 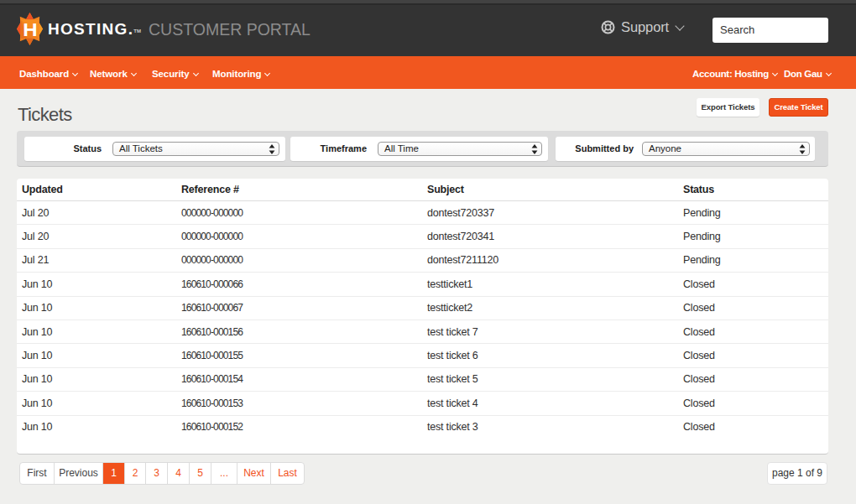 I want to click on svg-text: H, so click(x=30, y=30).